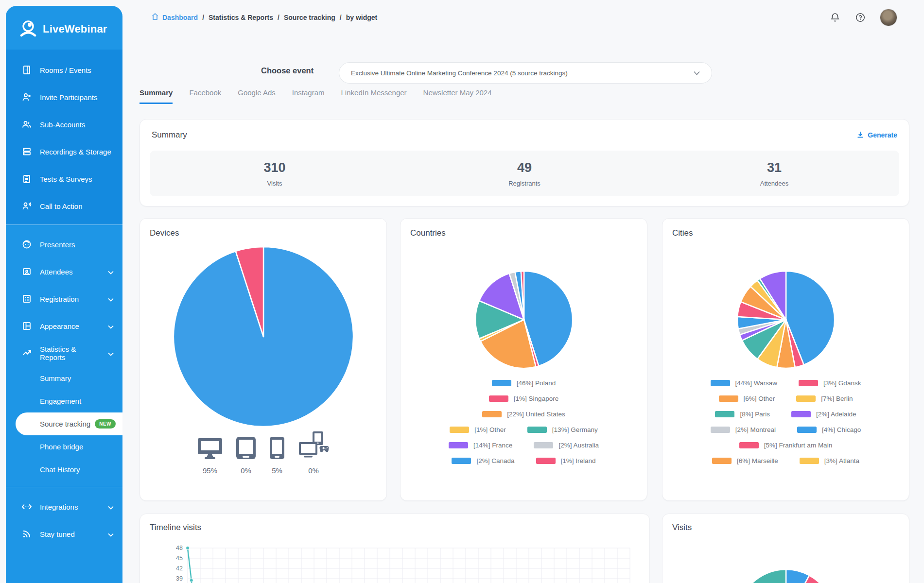  I want to click on sidebar-item-label: Tests & Surveys, so click(66, 179).